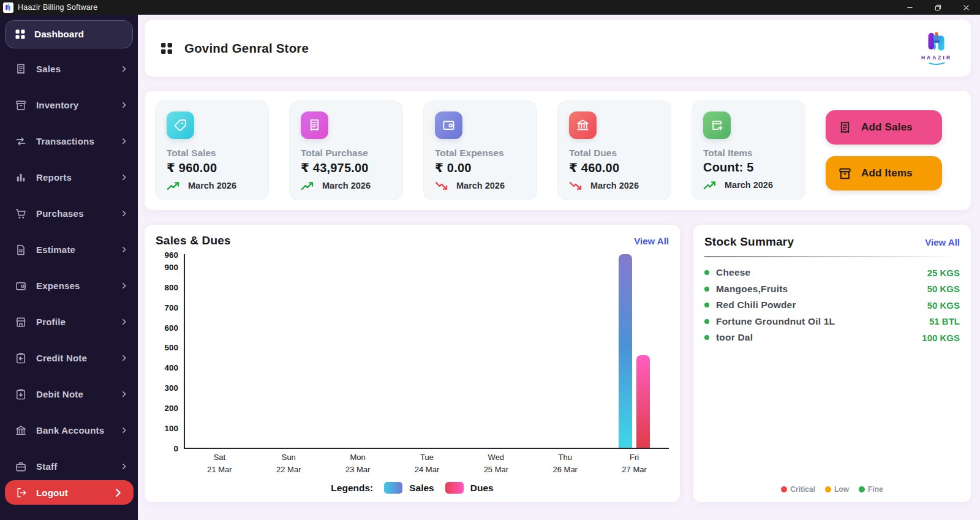  I want to click on legend-name: Dues, so click(482, 488).